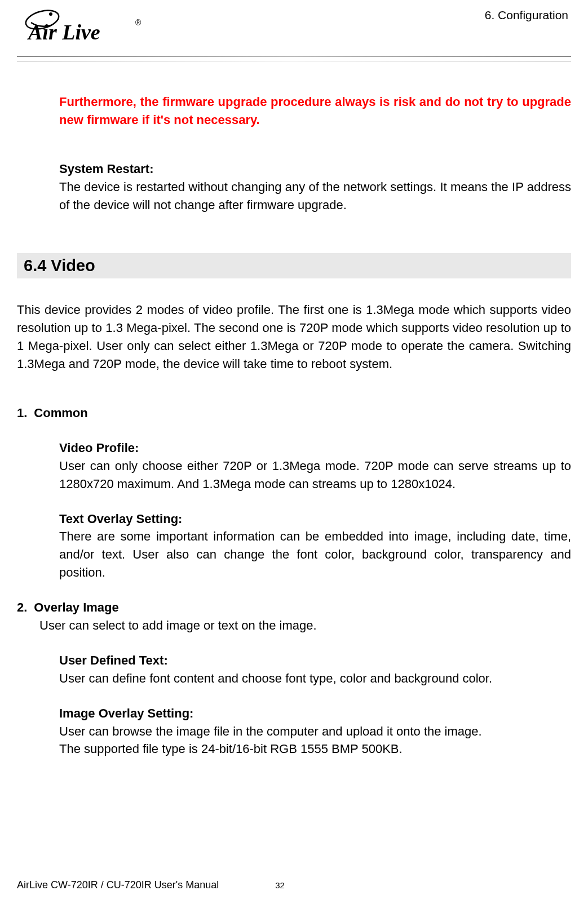 This screenshot has height=908, width=588. Describe the element at coordinates (294, 24) in the screenshot. I see `page-header: Air Live ® 6. Configuration` at that location.